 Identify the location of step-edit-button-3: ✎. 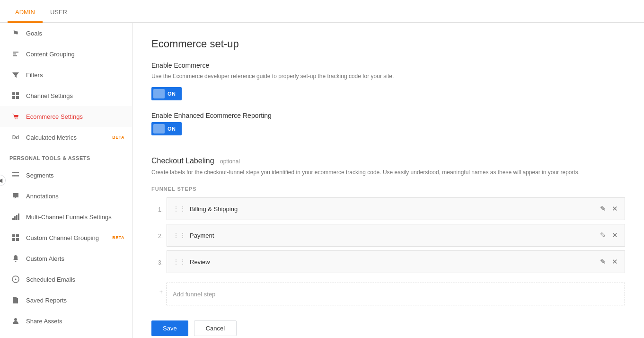
(603, 262).